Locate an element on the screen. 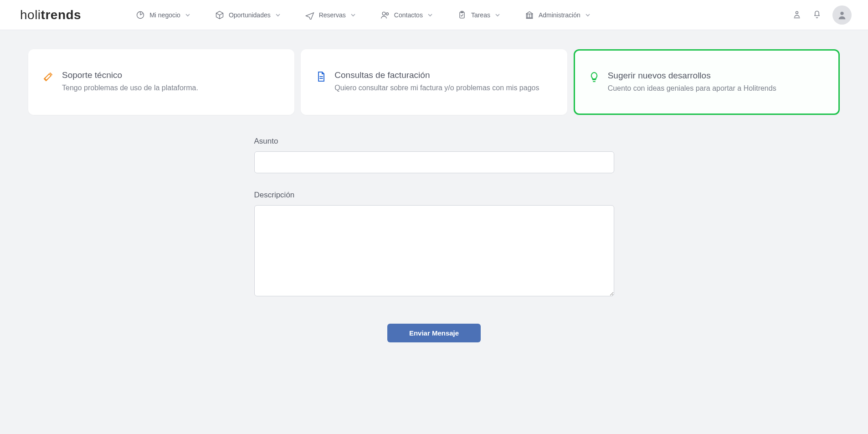 The image size is (868, 434). nav-label: Oportunidades is located at coordinates (250, 15).